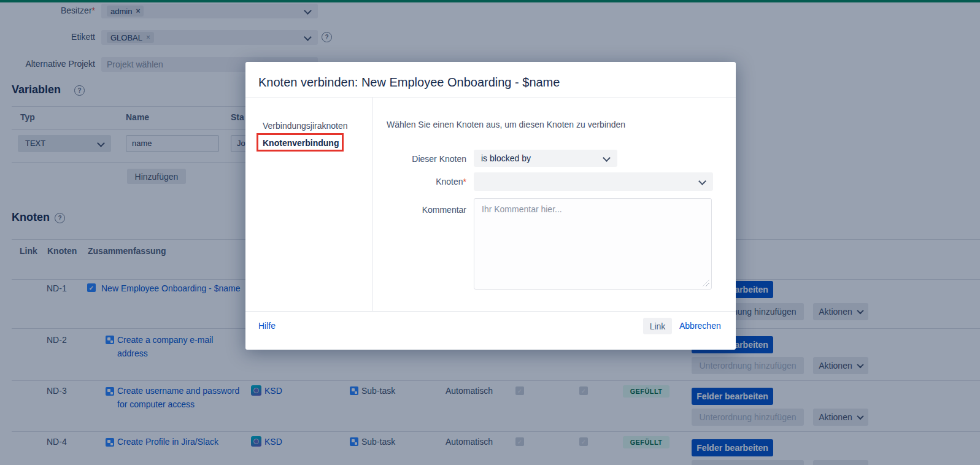 The image size is (980, 465). Describe the element at coordinates (267, 326) in the screenshot. I see `hilfe-link: Hilfe` at that location.